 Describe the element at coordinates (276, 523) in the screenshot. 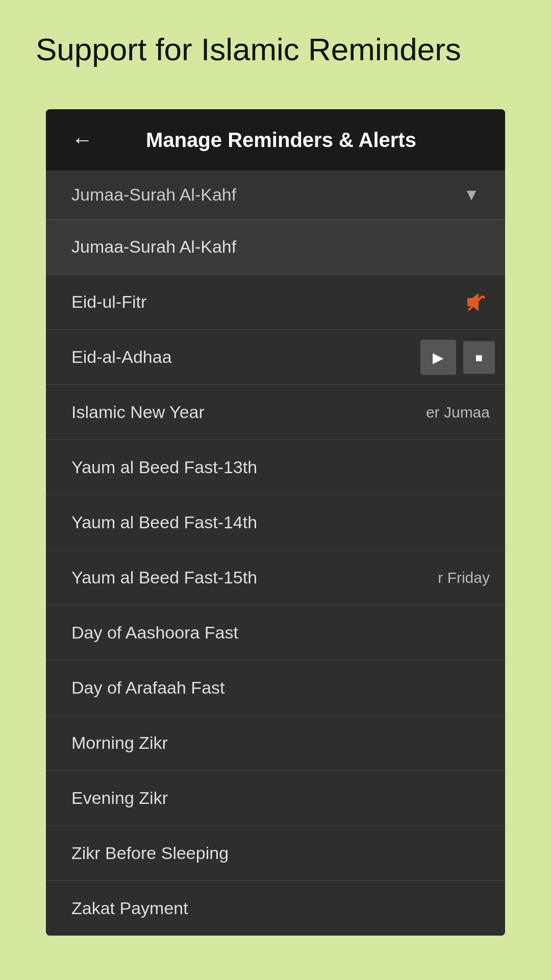

I see `list-item: Yaum al Beed Fast-14th` at that location.